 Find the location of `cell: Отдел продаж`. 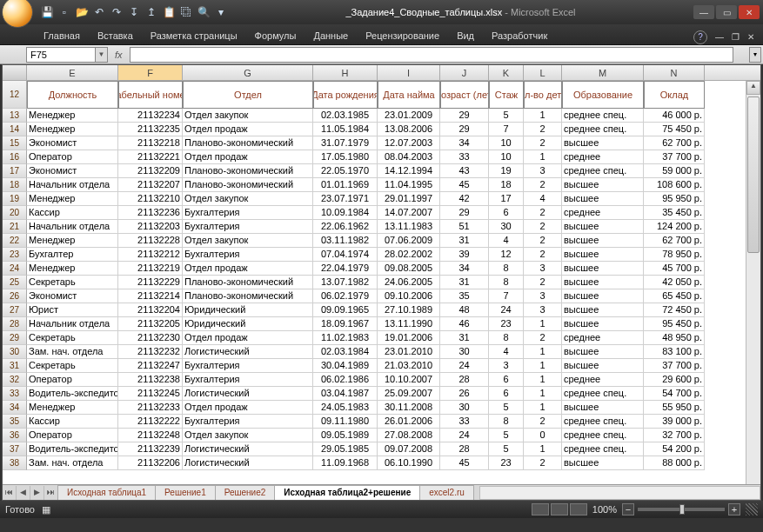

cell: Отдел продаж is located at coordinates (248, 269).